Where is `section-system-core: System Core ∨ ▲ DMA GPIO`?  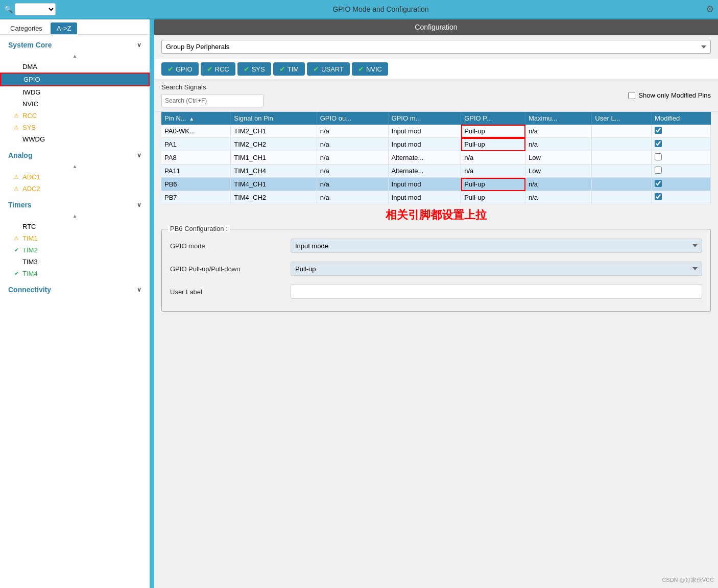 section-system-core: System Core ∨ ▲ DMA GPIO is located at coordinates (75, 92).